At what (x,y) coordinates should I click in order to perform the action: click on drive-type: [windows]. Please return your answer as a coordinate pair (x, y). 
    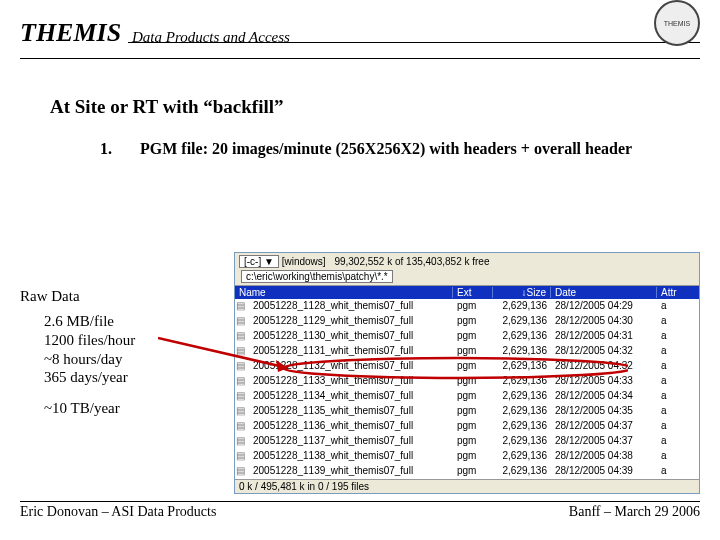
    Looking at the image, I should click on (304, 262).